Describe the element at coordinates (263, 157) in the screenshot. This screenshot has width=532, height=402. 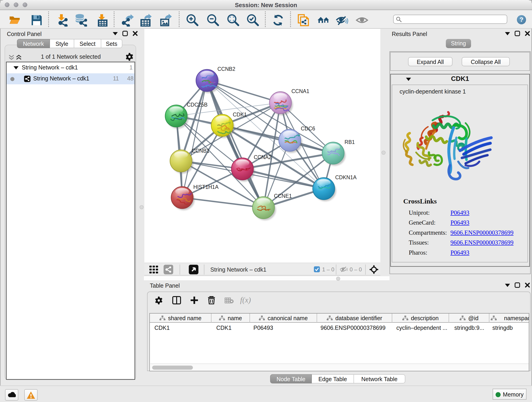
I see `svg-text: CCNA2` at that location.